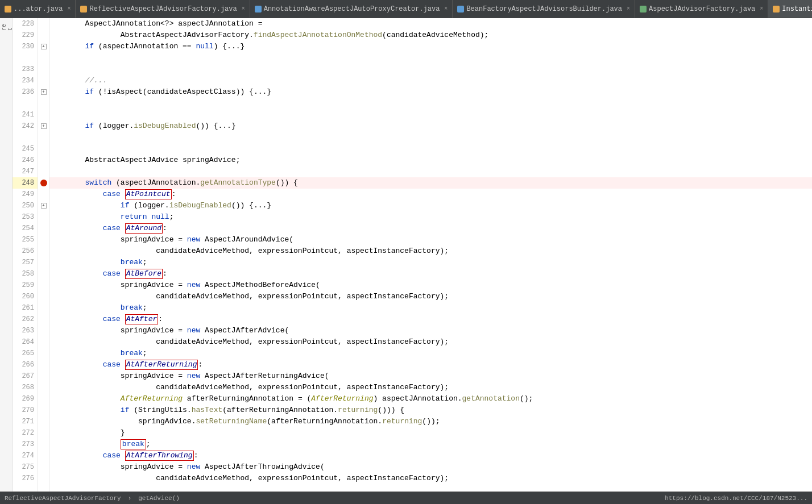 The image size is (812, 504). I want to click on tab-tab1: ...ator.java×, so click(38, 9).